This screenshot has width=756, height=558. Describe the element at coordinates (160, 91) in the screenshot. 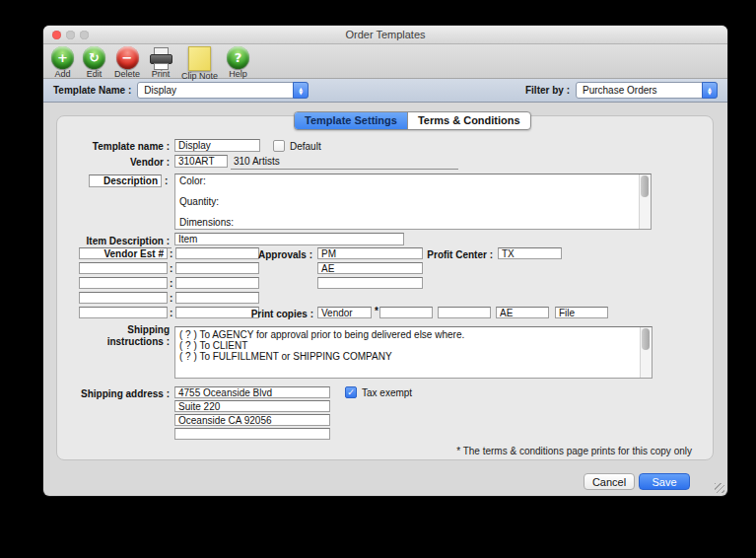

I see `template-name-dropdown-value: Display` at that location.